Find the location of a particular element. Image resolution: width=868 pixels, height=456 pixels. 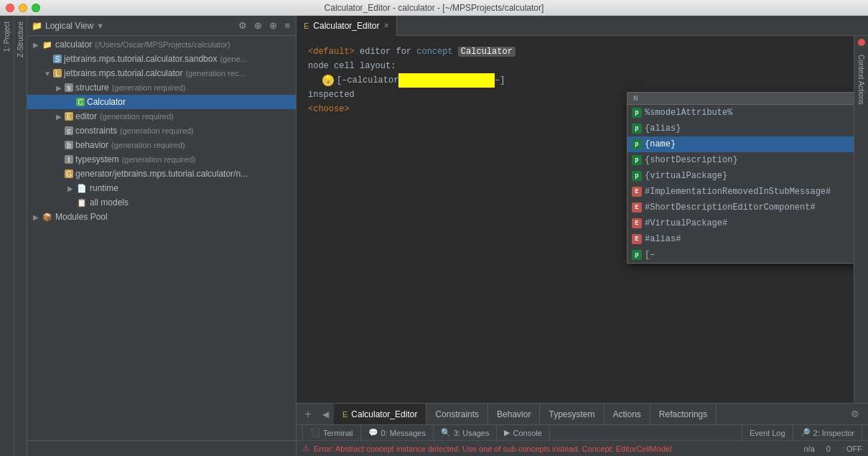

sidebar-more-button: ≡ is located at coordinates (287, 26).